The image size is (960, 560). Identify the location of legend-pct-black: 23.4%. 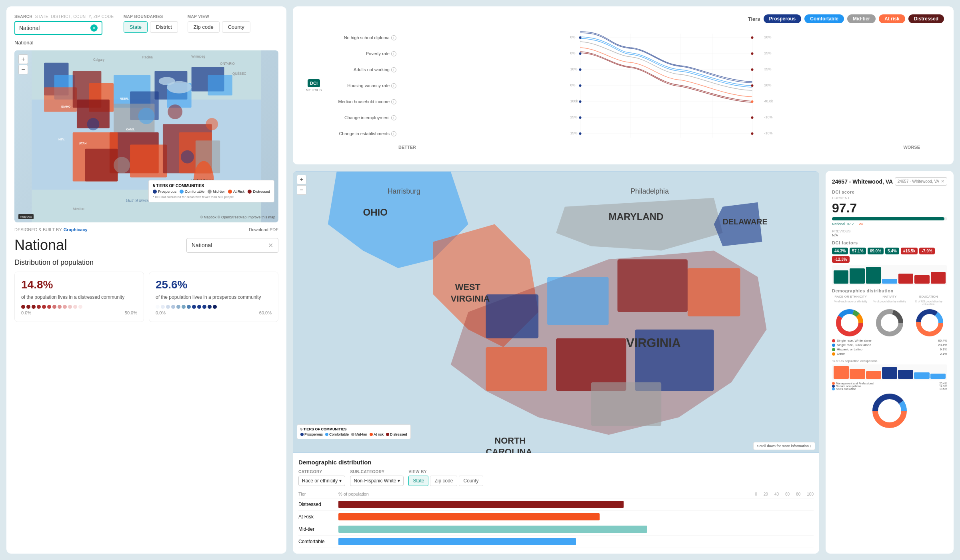
(942, 345).